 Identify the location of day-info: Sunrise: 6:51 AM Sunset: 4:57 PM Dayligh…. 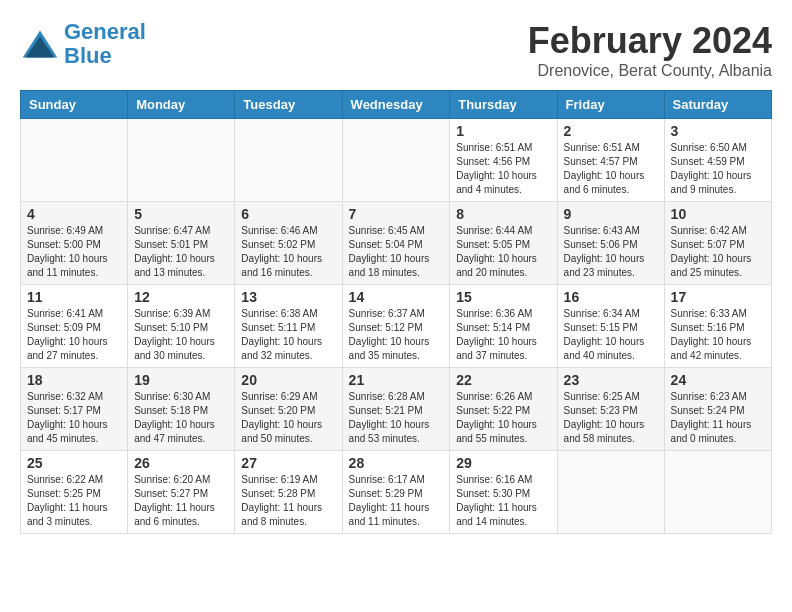
(611, 169).